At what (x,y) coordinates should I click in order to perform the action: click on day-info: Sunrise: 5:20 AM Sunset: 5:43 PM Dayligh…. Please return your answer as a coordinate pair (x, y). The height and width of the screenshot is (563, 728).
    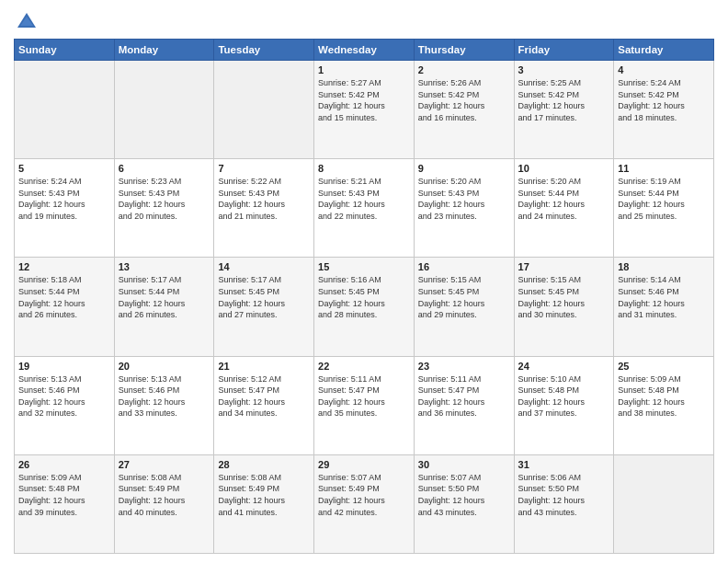
    Looking at the image, I should click on (464, 199).